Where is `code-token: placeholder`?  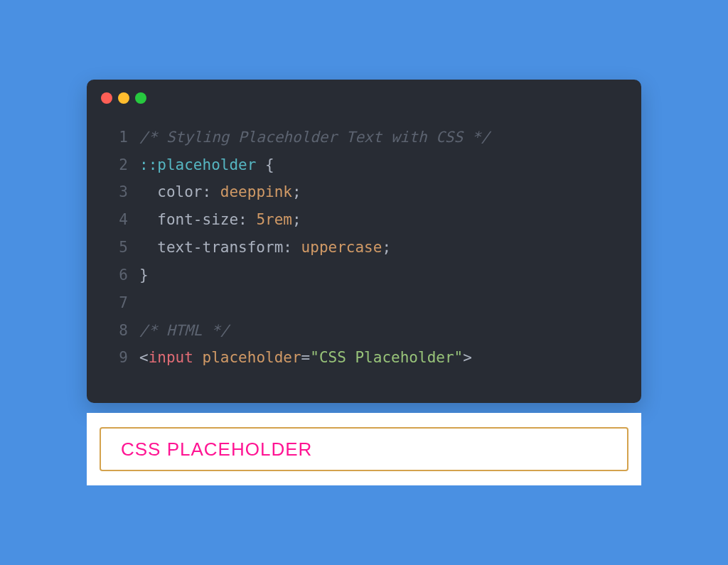
code-token: placeholder is located at coordinates (252, 357).